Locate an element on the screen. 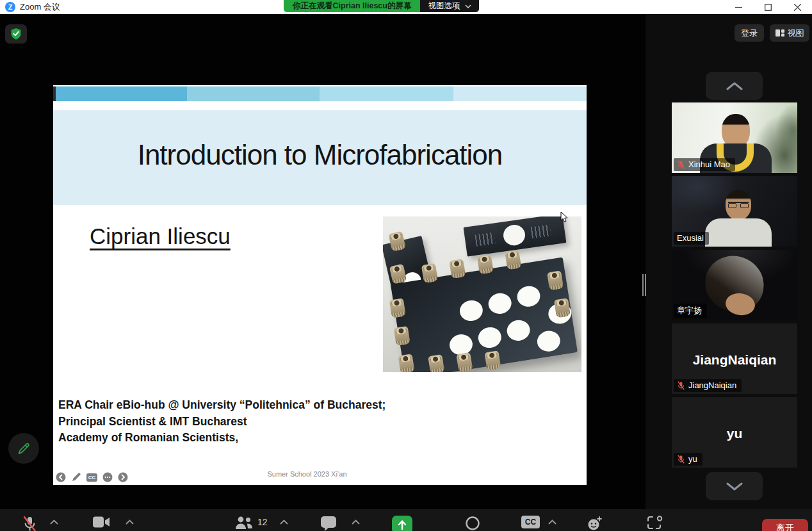 The image size is (812, 531). slide-header-stripes is located at coordinates (320, 94).